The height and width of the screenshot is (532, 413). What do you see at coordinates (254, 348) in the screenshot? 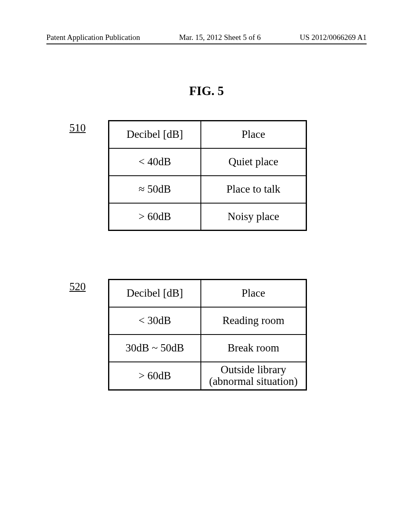
I see `cell-place: Break room` at bounding box center [254, 348].